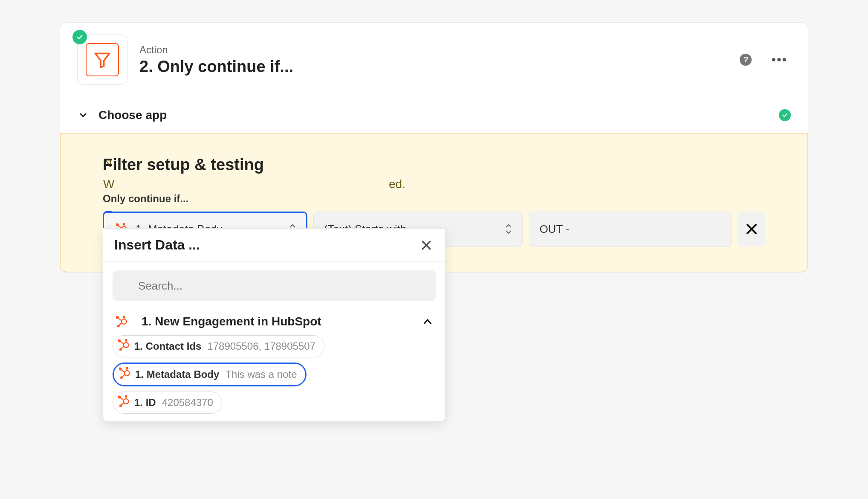  Describe the element at coordinates (630, 229) in the screenshot. I see `filter-value-input: OUT -` at that location.